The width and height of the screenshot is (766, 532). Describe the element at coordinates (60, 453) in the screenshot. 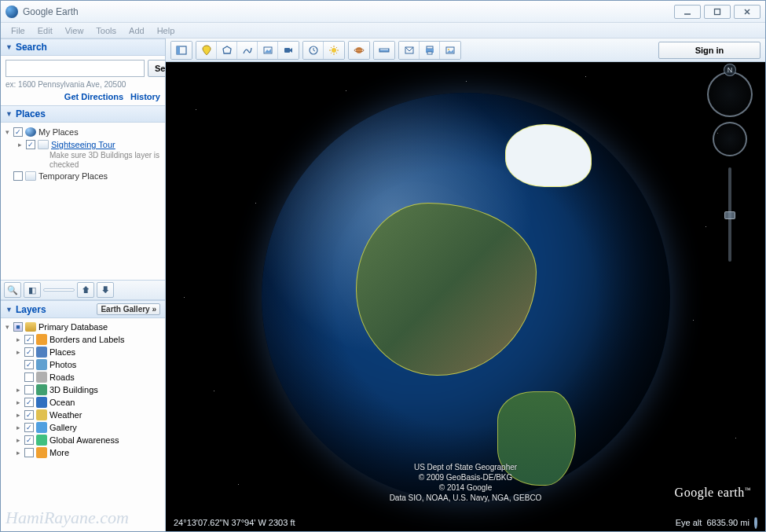

I see `item-label: More` at that location.